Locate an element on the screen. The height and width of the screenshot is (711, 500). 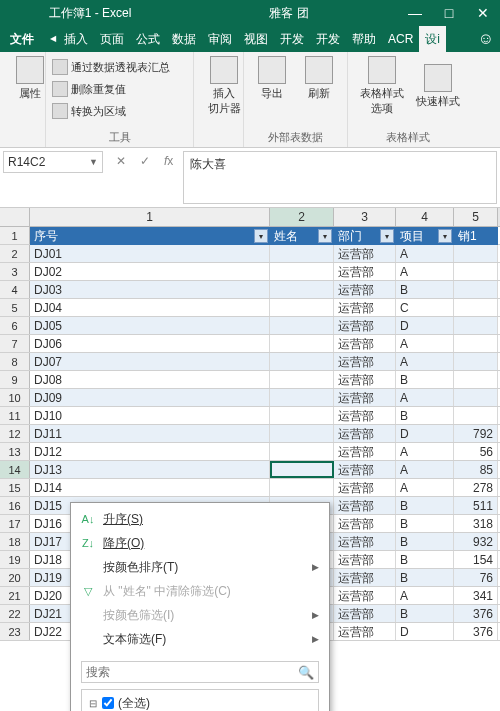
cell-sale: 76 is located at coordinates (476, 578).